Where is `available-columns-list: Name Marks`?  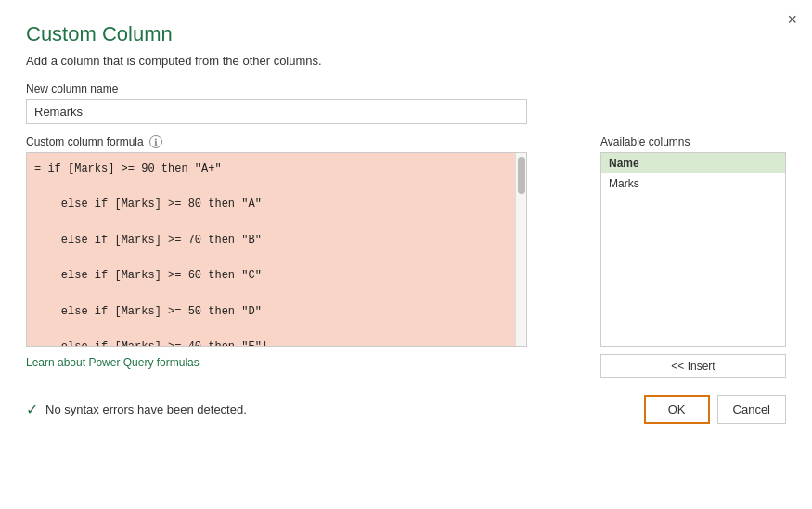 available-columns-list: Name Marks is located at coordinates (693, 249).